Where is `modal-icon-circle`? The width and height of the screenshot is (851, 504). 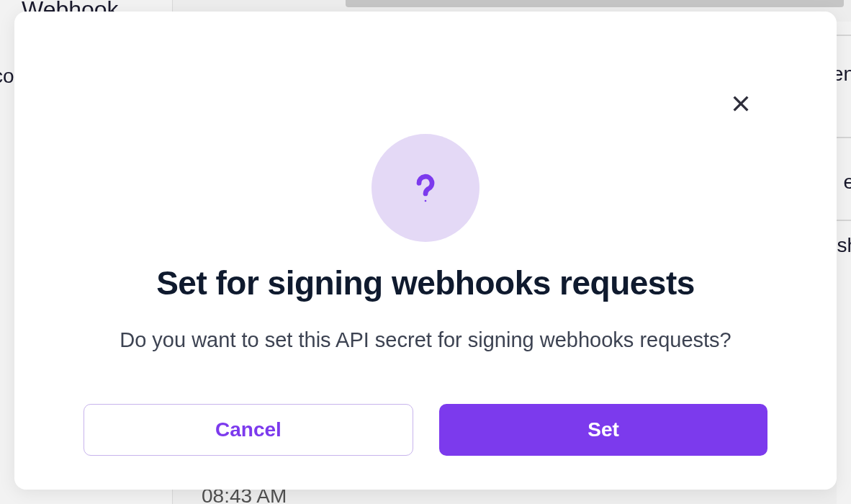 modal-icon-circle is located at coordinates (426, 188).